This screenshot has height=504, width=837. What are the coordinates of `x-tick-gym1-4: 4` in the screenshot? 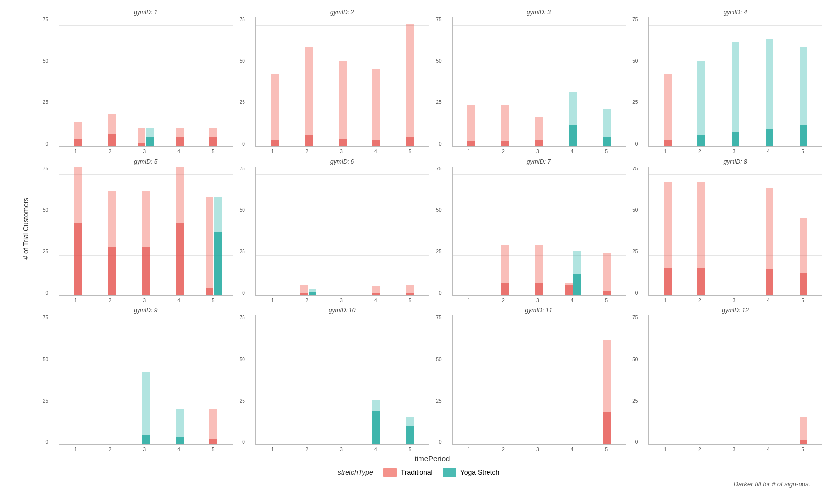 It's located at (179, 152).